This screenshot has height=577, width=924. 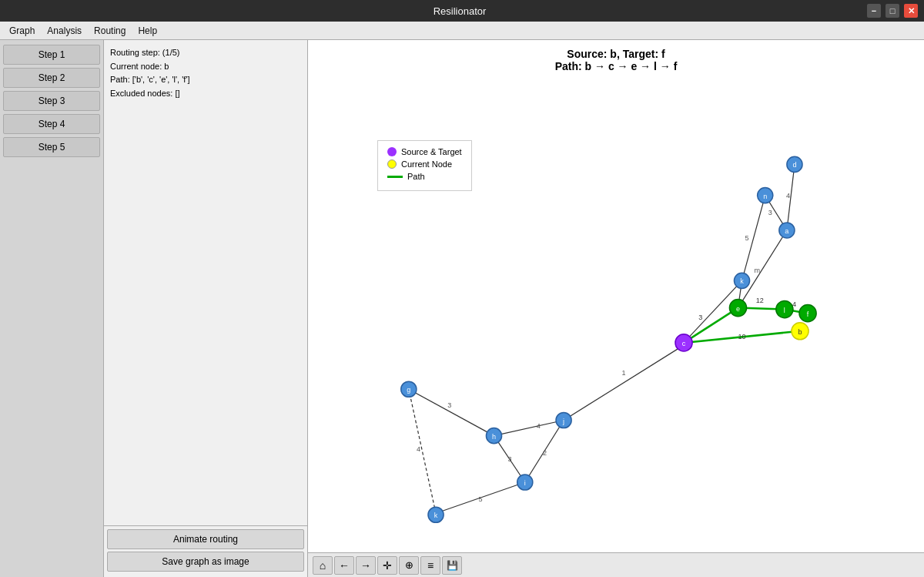 I want to click on legend-current: Current Node, so click(x=425, y=164).